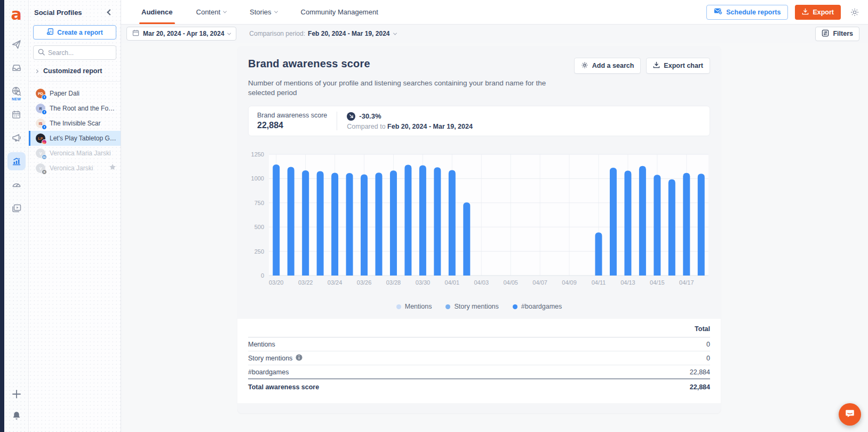 This screenshot has height=432, width=868. I want to click on date-range-picker: Mar 20, 2024 - Apr 18, 2024, so click(181, 34).